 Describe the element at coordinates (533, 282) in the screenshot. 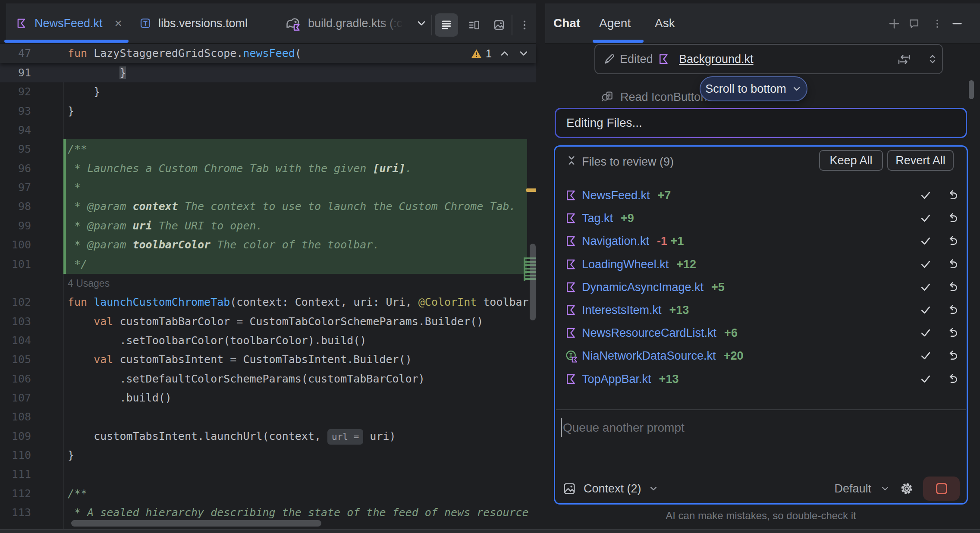

I see `editor-vertical-scrollbar` at that location.